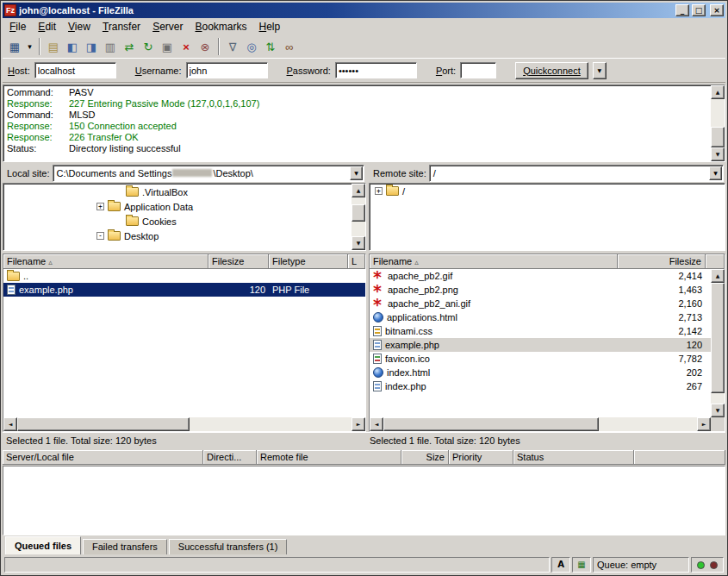 The height and width of the screenshot is (576, 728). What do you see at coordinates (184, 290) in the screenshot?
I see `file-row-selected: example.php 120 PHP File` at bounding box center [184, 290].